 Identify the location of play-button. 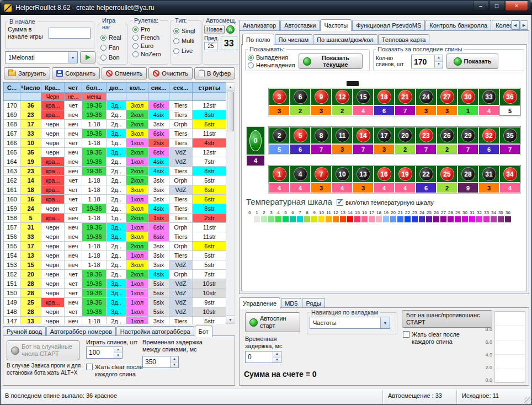
(88, 57).